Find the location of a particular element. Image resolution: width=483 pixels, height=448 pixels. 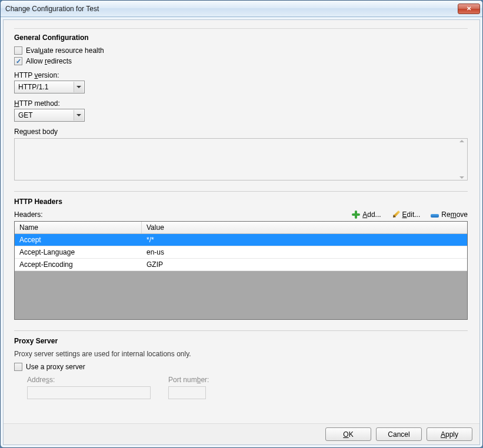

scroll-up-icon is located at coordinates (462, 141).